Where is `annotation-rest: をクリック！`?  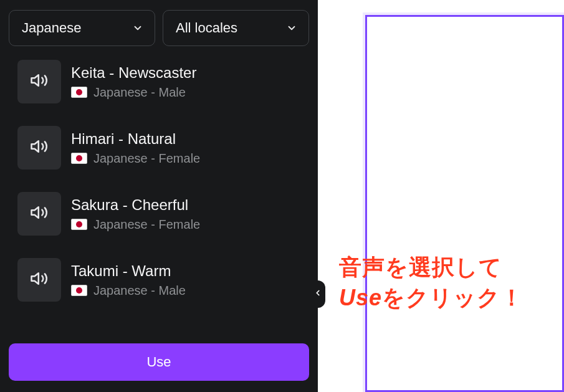
annotation-rest: をクリック！ is located at coordinates (452, 298).